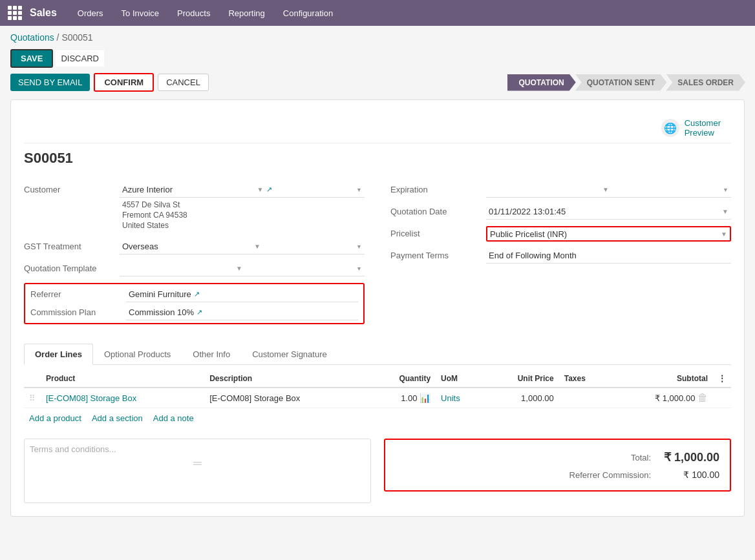 The width and height of the screenshot is (755, 560). I want to click on expiration-label: Expiration, so click(436, 189).